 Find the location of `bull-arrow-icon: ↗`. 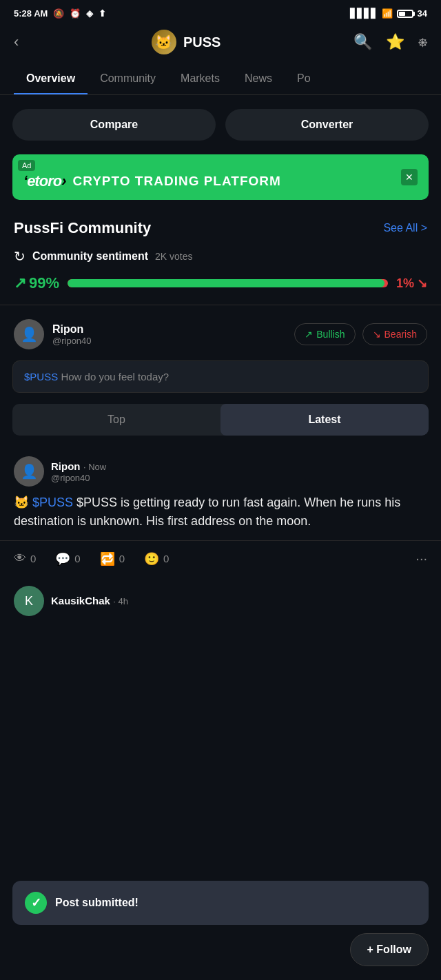

bull-arrow-icon: ↗ is located at coordinates (20, 283).